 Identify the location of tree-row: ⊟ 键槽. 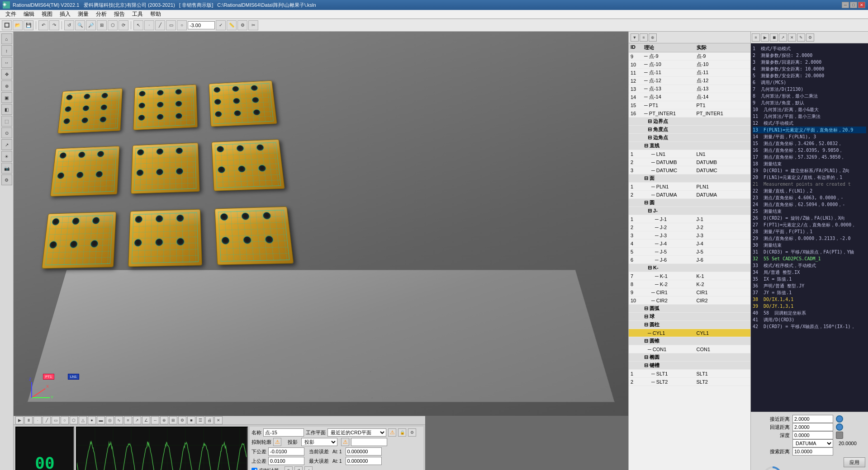
(689, 366).